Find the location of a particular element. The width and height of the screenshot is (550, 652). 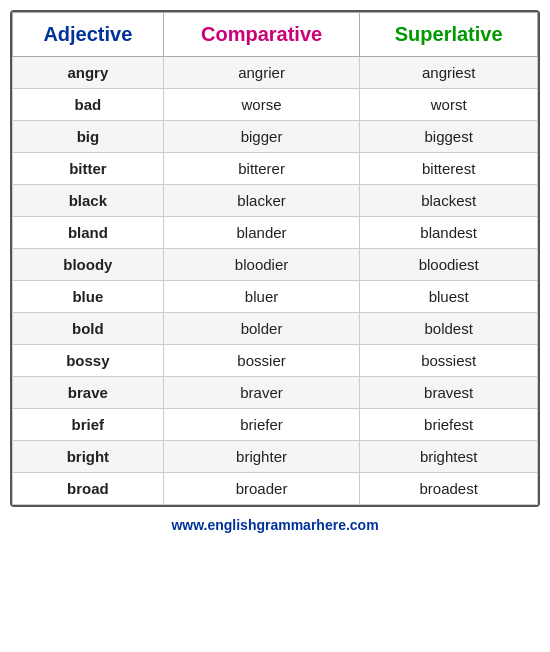

table-header-row: Adjective Comparative Superlative is located at coordinates (276, 35).